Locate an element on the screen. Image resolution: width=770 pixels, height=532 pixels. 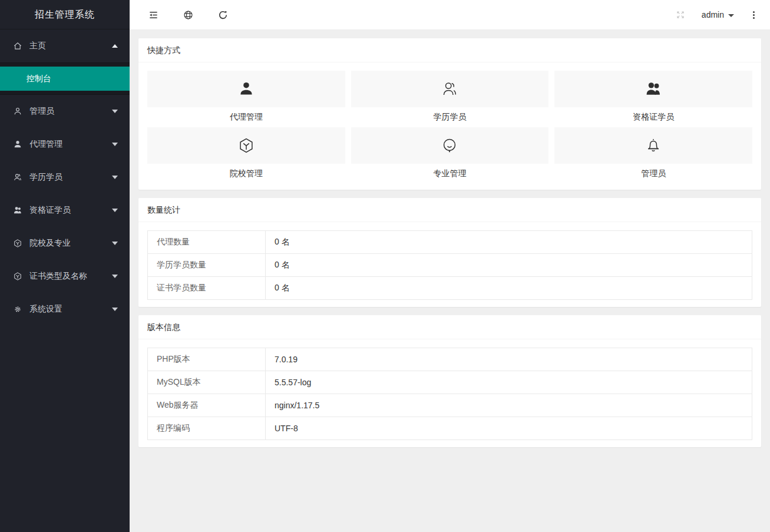
table-row: 代理数量 0 名 is located at coordinates (450, 243).